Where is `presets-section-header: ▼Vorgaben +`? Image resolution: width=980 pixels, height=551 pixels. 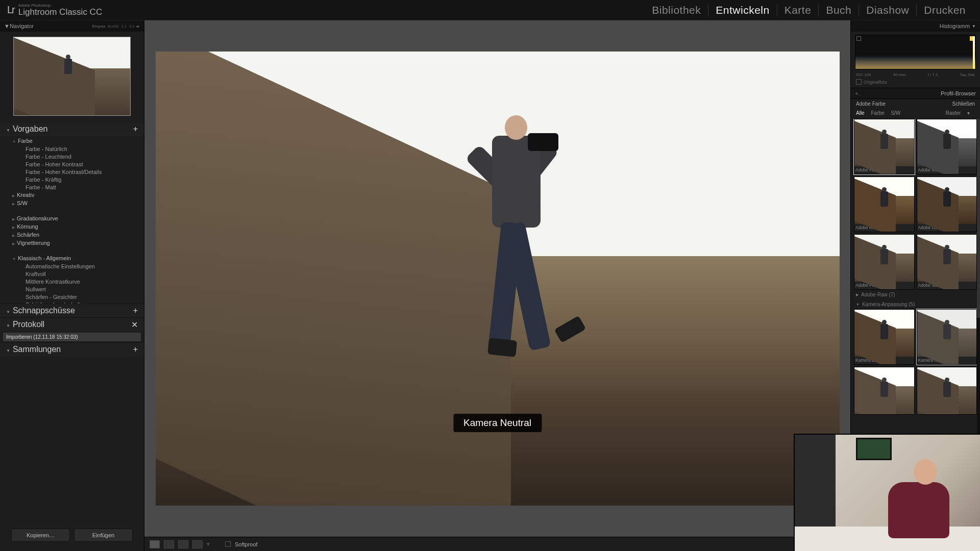 presets-section-header: ▼Vorgaben + is located at coordinates (72, 129).